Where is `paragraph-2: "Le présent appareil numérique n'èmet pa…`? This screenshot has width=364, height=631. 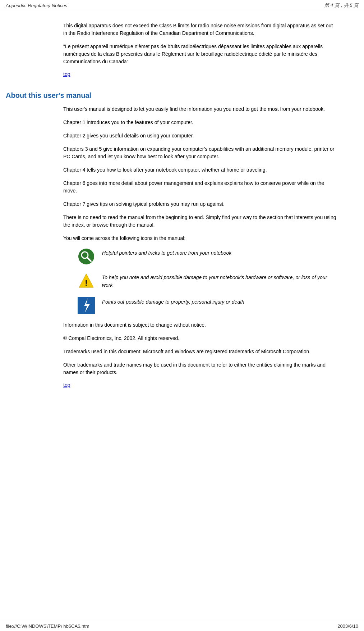 paragraph-2: "Le présent appareil numérique n'èmet pa… is located at coordinates (200, 54).